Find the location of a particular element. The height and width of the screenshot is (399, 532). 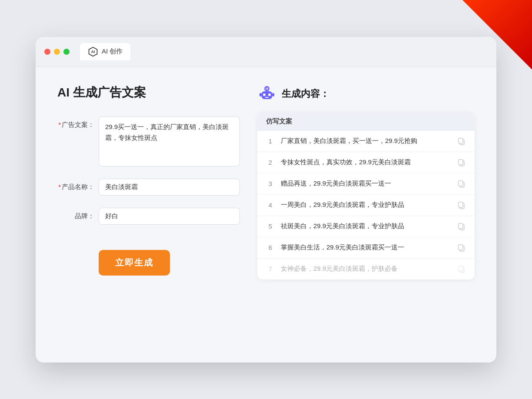

row-text: 女神必备，29.9元美白淡斑霜，护肤必备 is located at coordinates (366, 269).